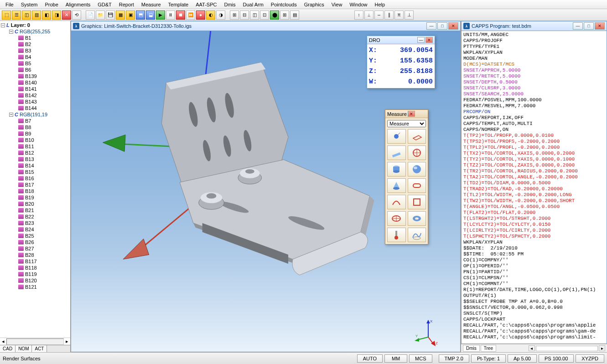 This screenshot has height=364, width=607. What do you see at coordinates (407, 114) in the screenshot?
I see `measure-titlebar: Measure ✕` at bounding box center [407, 114].